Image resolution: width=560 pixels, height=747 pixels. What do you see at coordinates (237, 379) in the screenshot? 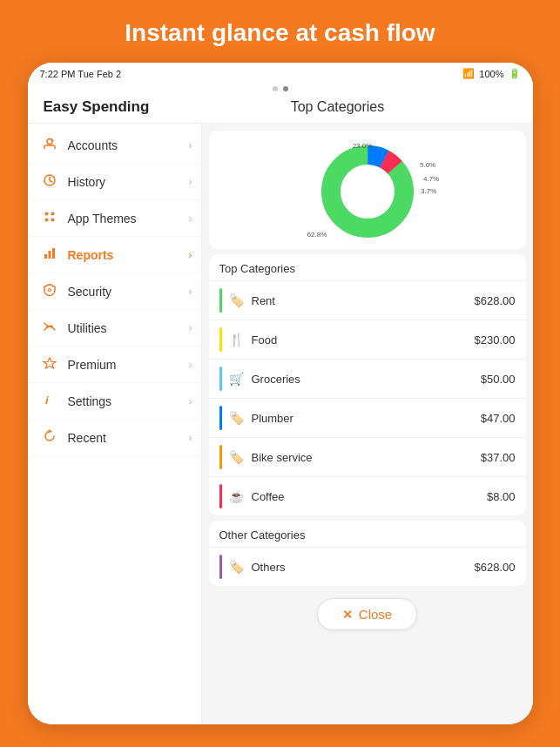
I see `groceries-icon: 🛒` at bounding box center [237, 379].